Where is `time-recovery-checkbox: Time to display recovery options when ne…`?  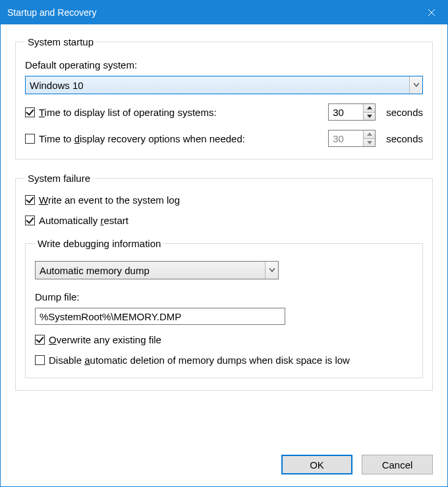
time-recovery-checkbox: Time to display recovery options when ne… is located at coordinates (135, 138).